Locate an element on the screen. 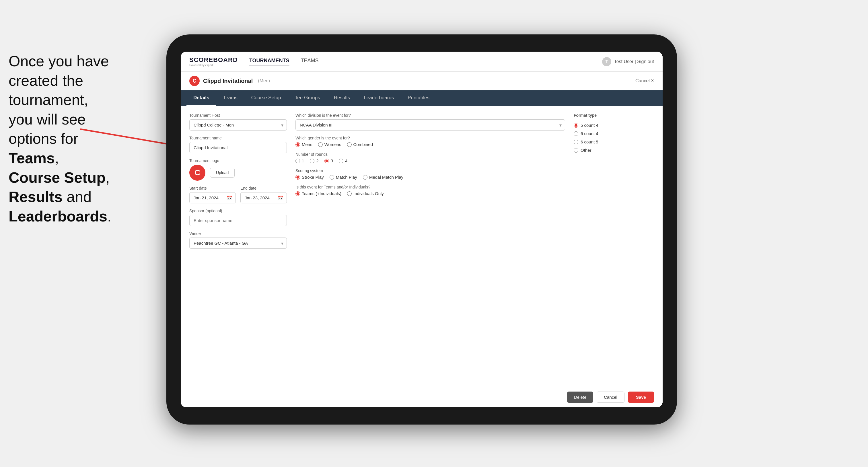  logo-area: SCOREBOARD Powered by clippd is located at coordinates (214, 61).